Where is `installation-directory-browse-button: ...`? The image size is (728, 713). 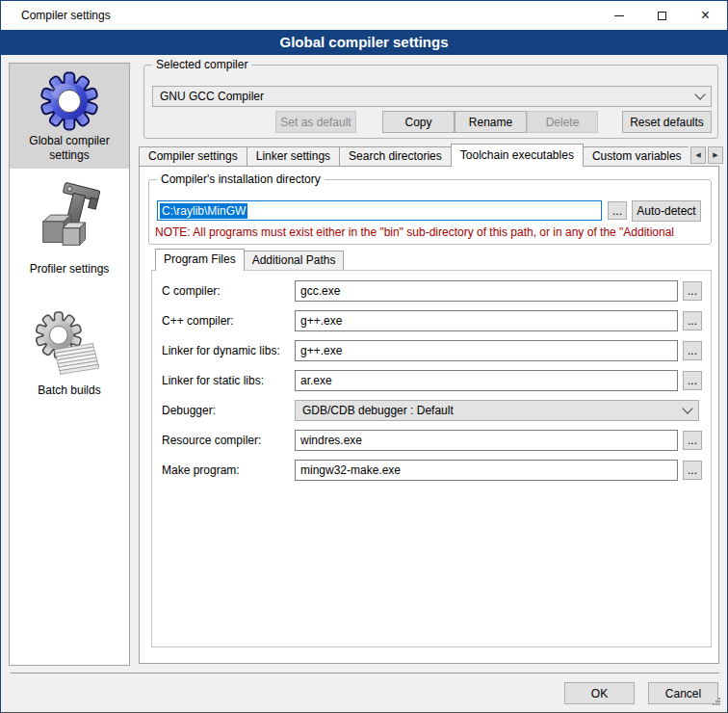
installation-directory-browse-button: ... is located at coordinates (617, 210).